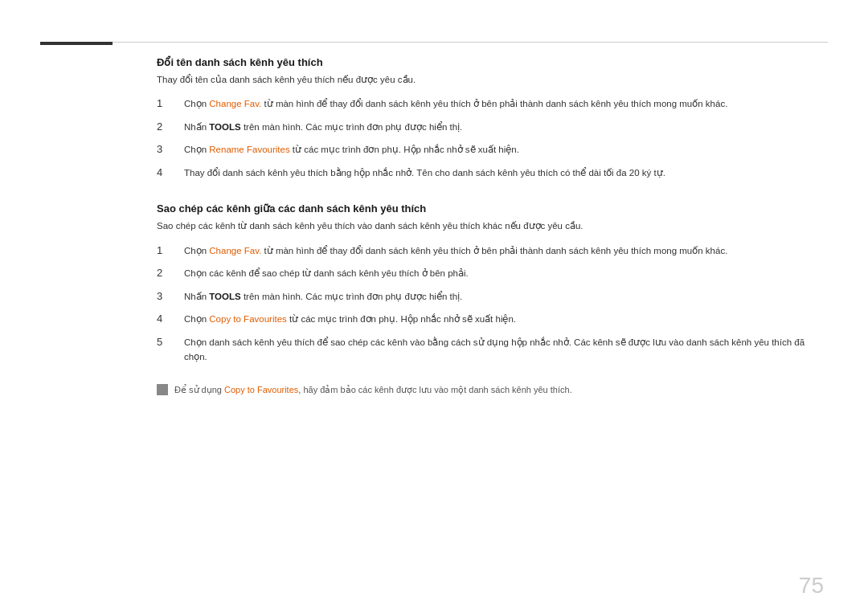  I want to click on step-item: 5 Chọn danh sách kênh yêu thích để sao c…, so click(489, 350).